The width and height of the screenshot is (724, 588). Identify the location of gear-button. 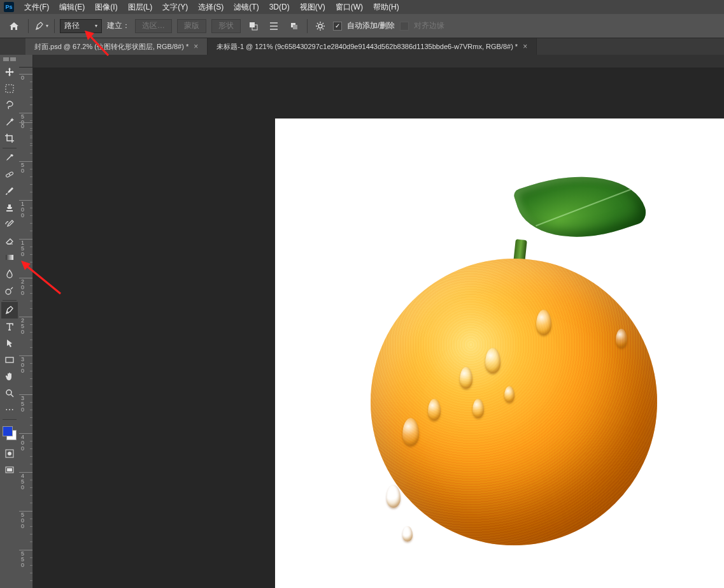
(320, 26).